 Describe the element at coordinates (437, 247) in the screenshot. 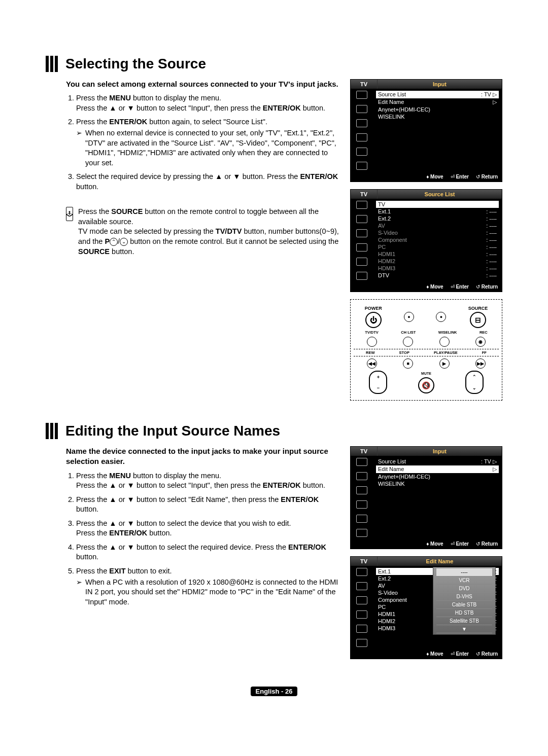

I see `osd-menu-row: PC: ----` at that location.